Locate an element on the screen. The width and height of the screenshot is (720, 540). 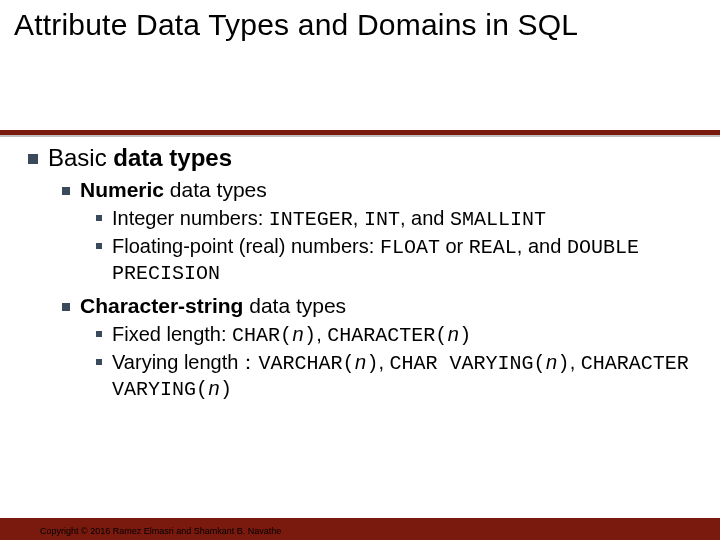
text-plain: Fixed length: is located at coordinates (172, 334).